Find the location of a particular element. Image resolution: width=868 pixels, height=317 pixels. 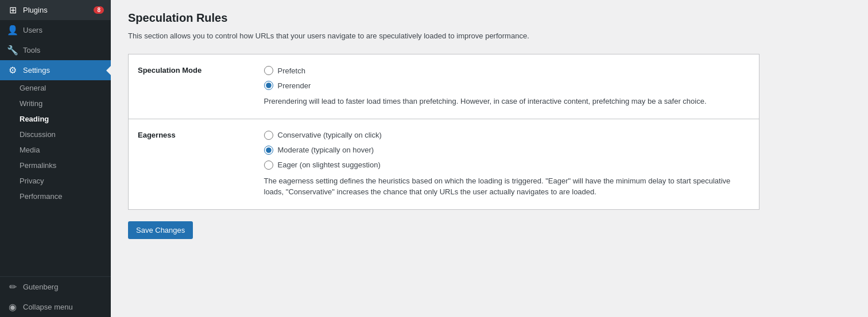

users-icon: 👤 is located at coordinates (13, 30).